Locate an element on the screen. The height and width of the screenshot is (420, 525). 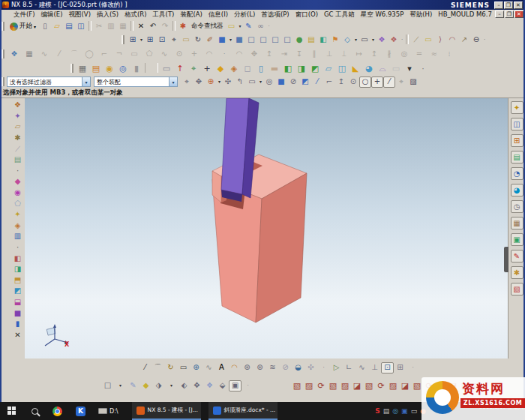
left-tool-10: ⬠ is located at coordinates (18, 204).